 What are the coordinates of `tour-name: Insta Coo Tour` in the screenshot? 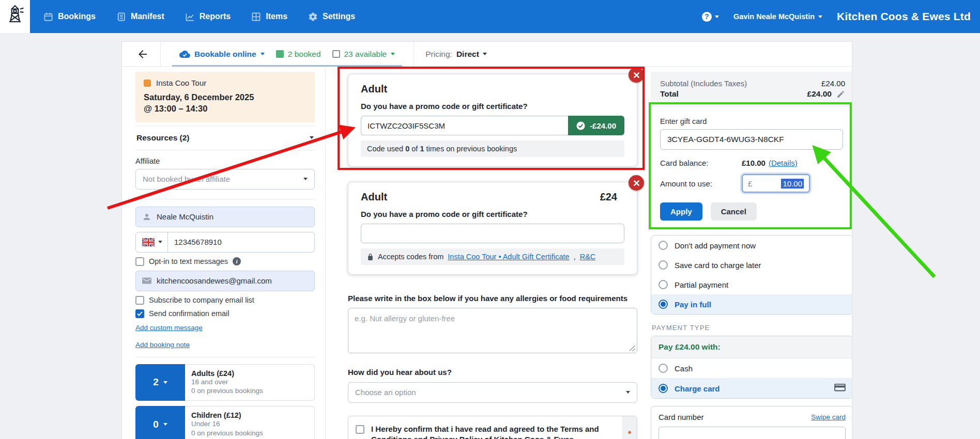 It's located at (181, 83).